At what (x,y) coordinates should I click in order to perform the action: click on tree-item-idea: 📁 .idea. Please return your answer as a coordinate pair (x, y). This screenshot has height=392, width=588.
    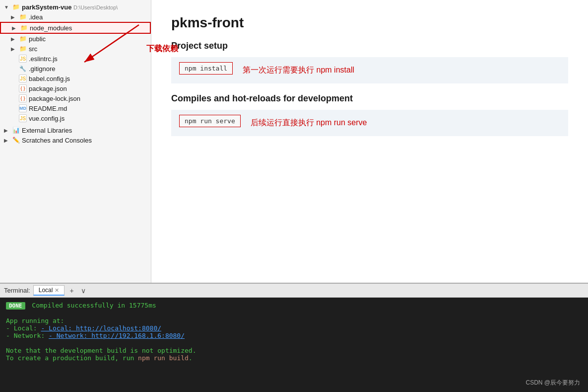
    Looking at the image, I should click on (75, 17).